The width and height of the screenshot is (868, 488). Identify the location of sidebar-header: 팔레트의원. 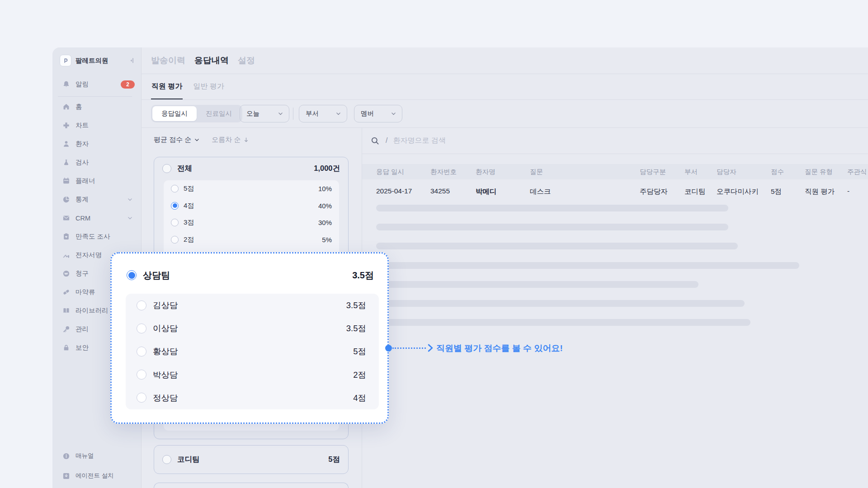
(97, 61).